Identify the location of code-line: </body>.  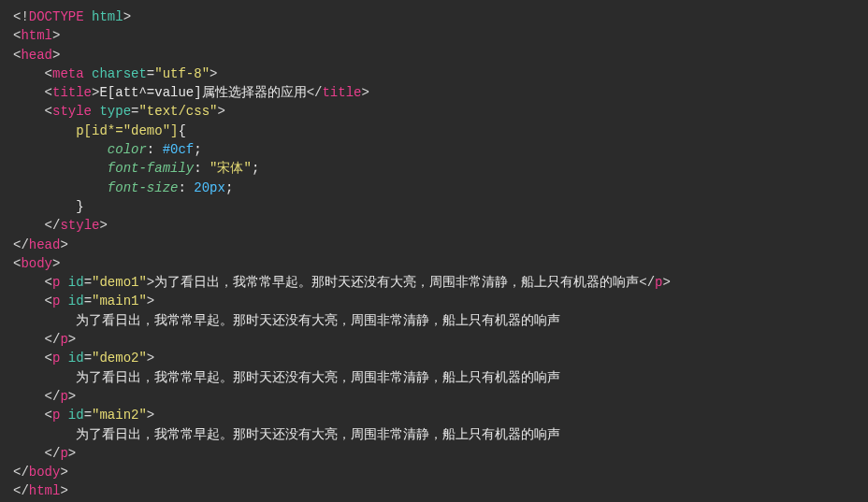
(434, 472).